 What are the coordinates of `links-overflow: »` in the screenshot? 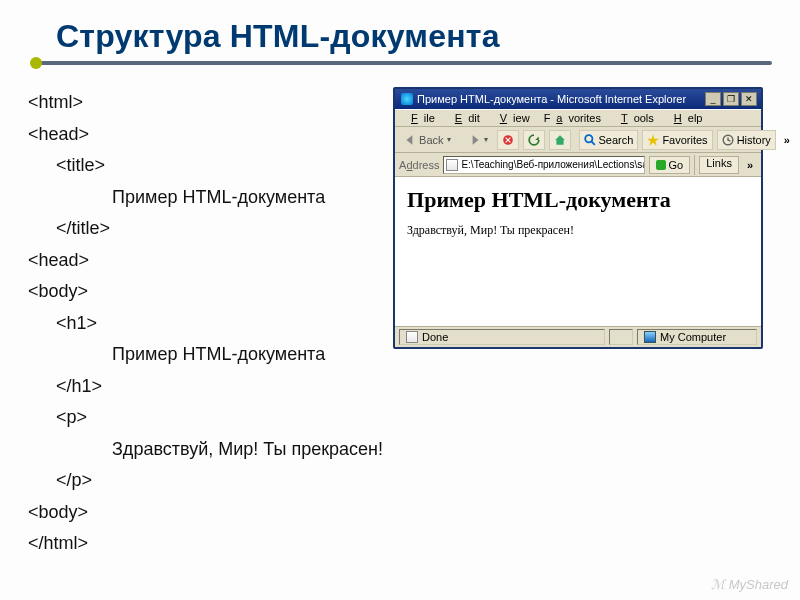 It's located at (750, 165).